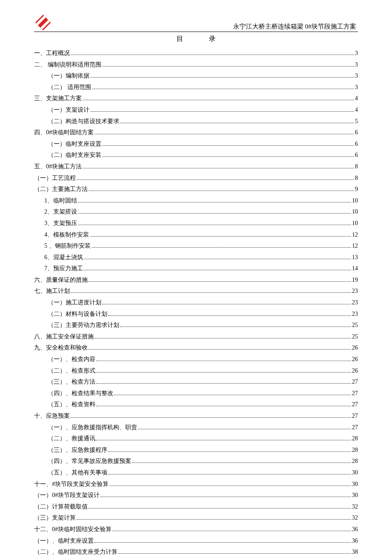  What do you see at coordinates (196, 201) in the screenshot?
I see `toc-entry: 1、临时固结10` at bounding box center [196, 201].